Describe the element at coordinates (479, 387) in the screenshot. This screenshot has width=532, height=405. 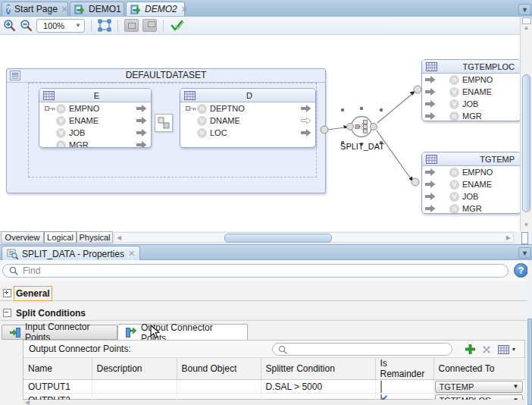
I see `connected-to-dropdown: TGTEMP ▼` at that location.